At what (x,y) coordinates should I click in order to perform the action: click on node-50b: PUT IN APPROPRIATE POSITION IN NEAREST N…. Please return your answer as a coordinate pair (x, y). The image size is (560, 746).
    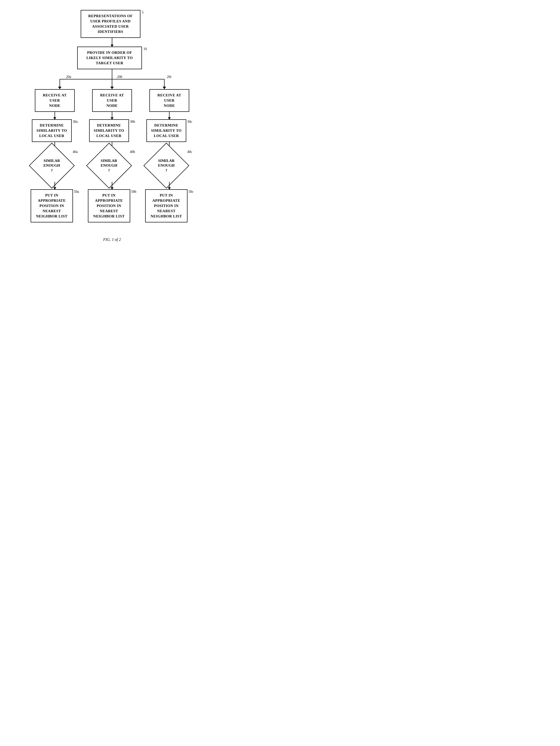
    Looking at the image, I should click on (109, 206).